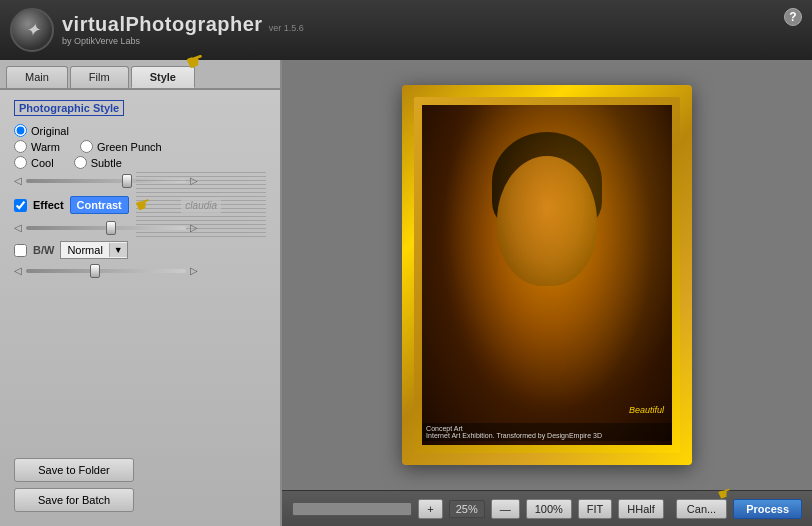 Image resolution: width=812 pixels, height=526 pixels. What do you see at coordinates (37, 146) in the screenshot?
I see `radio-warm: Warm` at bounding box center [37, 146].